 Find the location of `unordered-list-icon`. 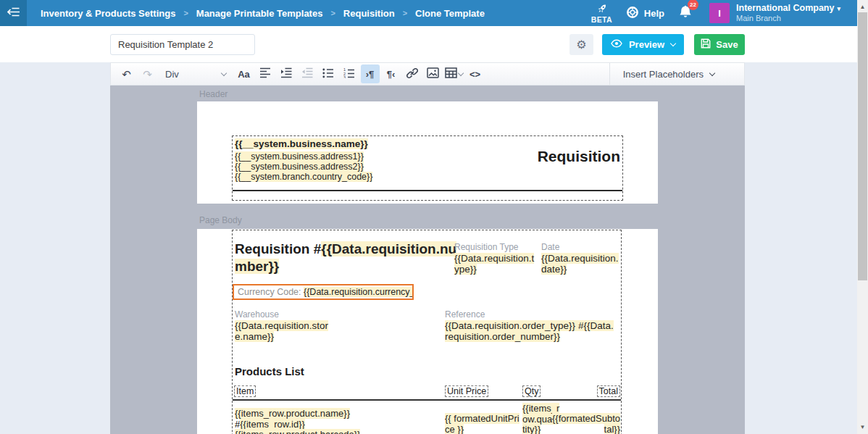

unordered-list-icon is located at coordinates (328, 74).